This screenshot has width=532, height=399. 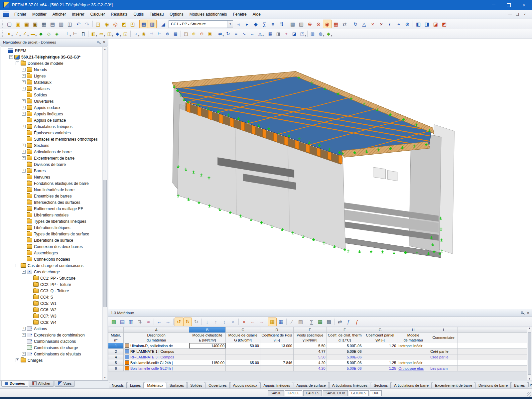 What do you see at coordinates (156, 338) in the screenshot?
I see `column-header-a: Descriptiondu matériau` at bounding box center [156, 338].